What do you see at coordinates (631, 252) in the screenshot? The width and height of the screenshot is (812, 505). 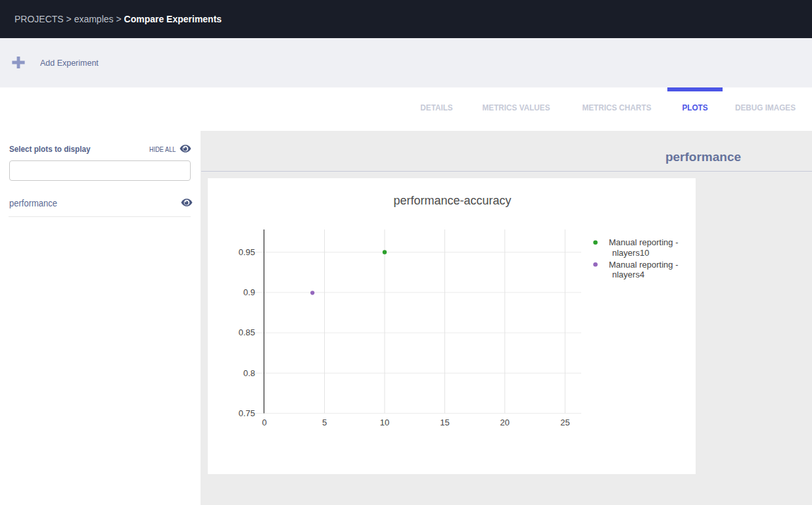 I see `svg-text: nlayers10` at bounding box center [631, 252].